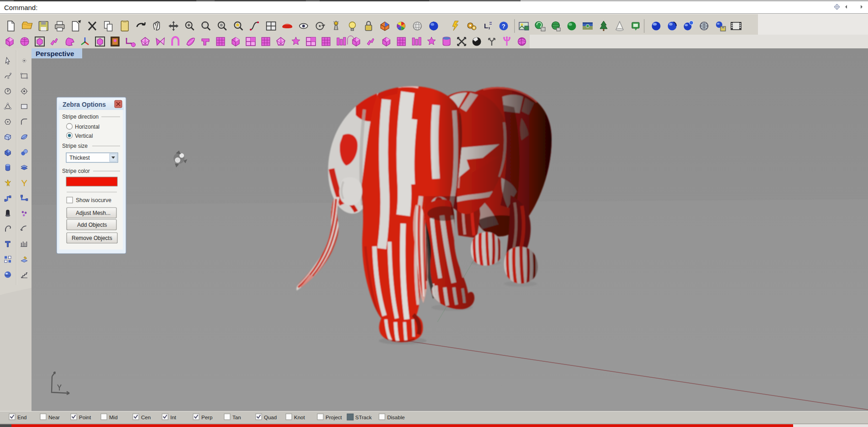 The height and width of the screenshot is (427, 868). Describe the element at coordinates (85, 417) in the screenshot. I see `svg-text: Point` at that location.